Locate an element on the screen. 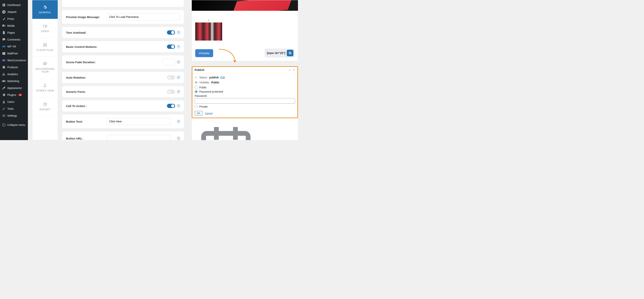  sidebar-label: Comments is located at coordinates (14, 39).